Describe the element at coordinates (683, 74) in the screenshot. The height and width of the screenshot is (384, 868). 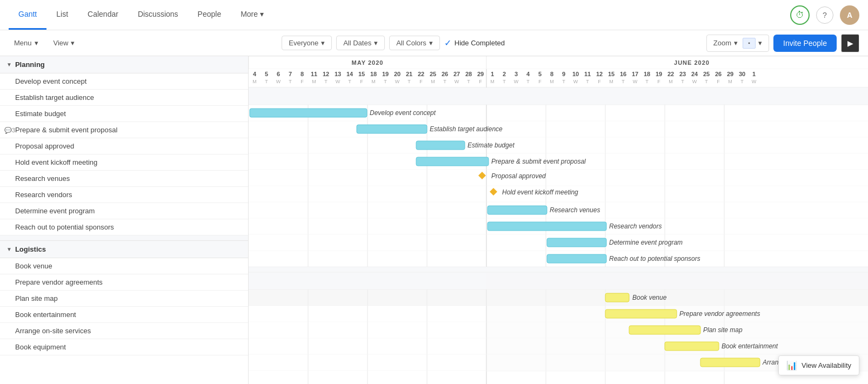
I see `svg-text: 23` at that location.